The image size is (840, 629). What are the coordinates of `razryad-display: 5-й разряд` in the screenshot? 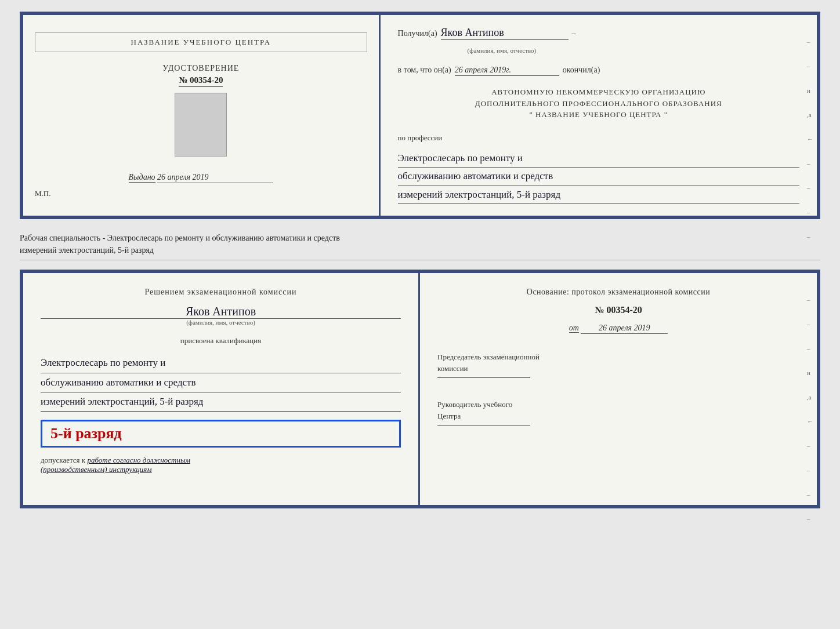 It's located at (86, 434).